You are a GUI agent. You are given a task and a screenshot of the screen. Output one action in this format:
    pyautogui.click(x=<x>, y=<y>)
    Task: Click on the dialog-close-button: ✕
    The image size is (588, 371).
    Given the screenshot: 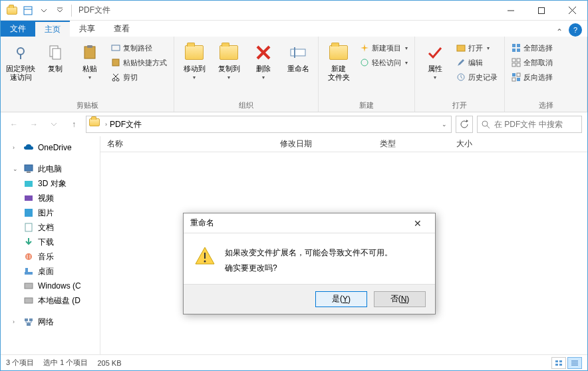 What is the action you would take?
    pyautogui.click(x=418, y=223)
    